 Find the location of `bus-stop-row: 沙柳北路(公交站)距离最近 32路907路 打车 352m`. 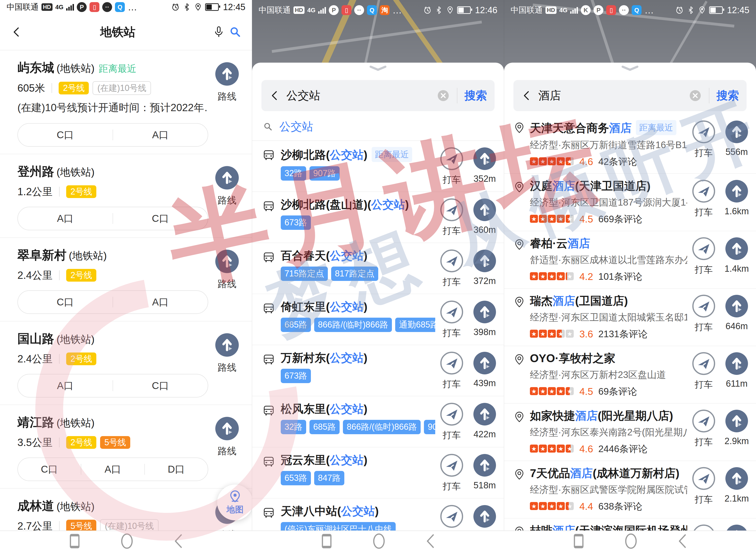

bus-stop-row: 沙柳北路(公交站)距离最近 32路907路 打车 352m is located at coordinates (378, 166).